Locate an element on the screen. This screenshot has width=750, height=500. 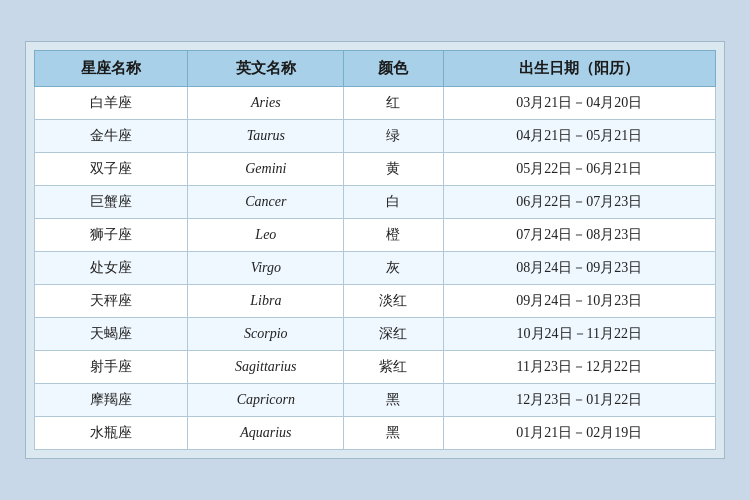
table-cell: 淡红 is located at coordinates (394, 302).